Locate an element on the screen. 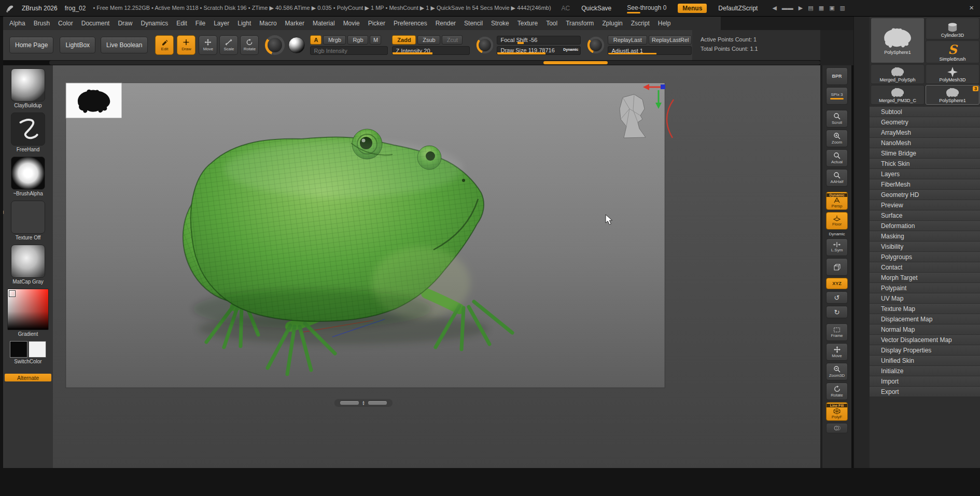 The height and width of the screenshot is (496, 980). tool-section-surface: Surface is located at coordinates (925, 216).